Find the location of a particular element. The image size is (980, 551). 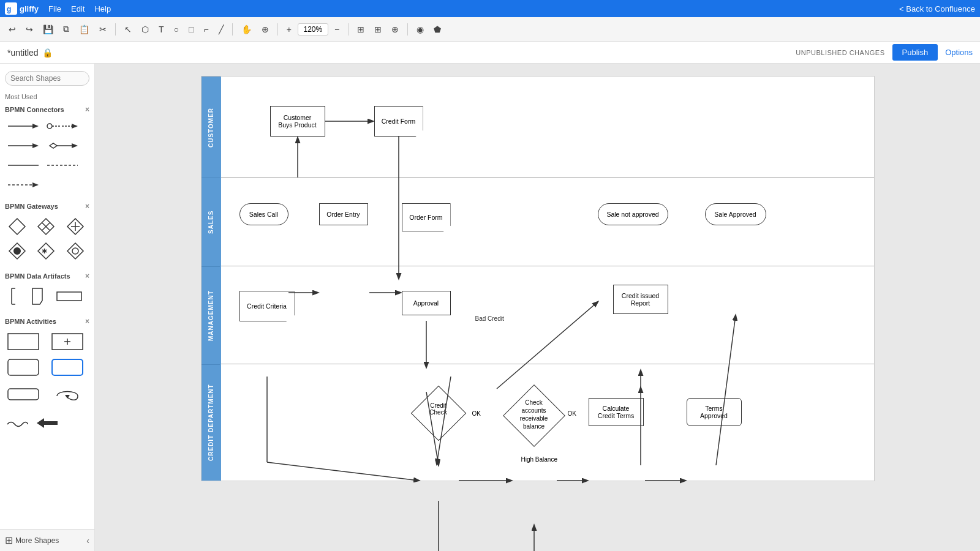

lane-sales: Sales Call Order Entry Order Form Sale n… is located at coordinates (548, 222).